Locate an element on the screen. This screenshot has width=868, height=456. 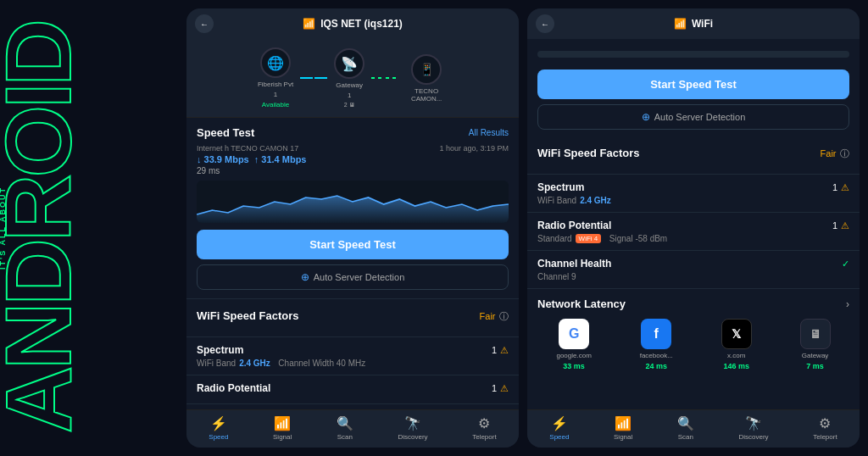
start-speed-test-button: Start Speed Test is located at coordinates (353, 244).